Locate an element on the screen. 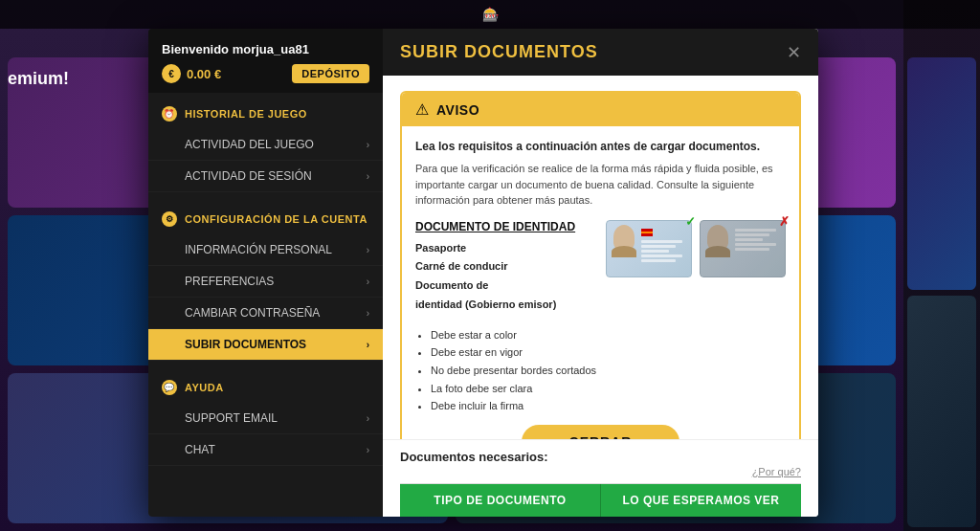 The image size is (980, 531). doc-types-list: Pasaporte Carné de conducir Documento de… is located at coordinates (503, 277).